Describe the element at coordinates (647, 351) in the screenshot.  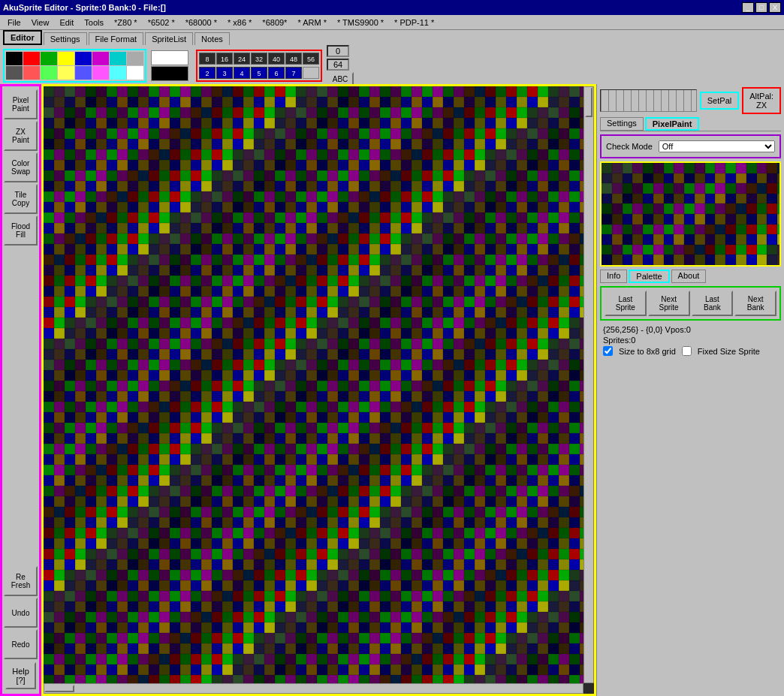
I see `size-to-grid-label: Size to 8x8 grid` at that location.